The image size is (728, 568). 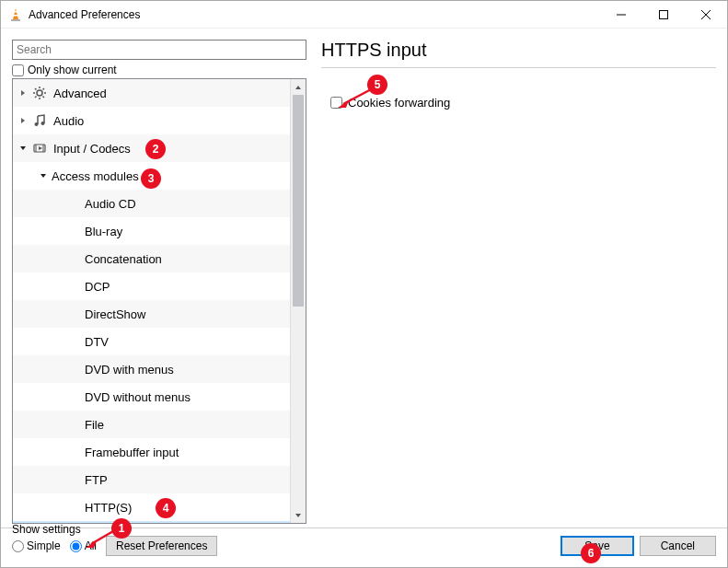 I want to click on close-button, so click(x=706, y=15).